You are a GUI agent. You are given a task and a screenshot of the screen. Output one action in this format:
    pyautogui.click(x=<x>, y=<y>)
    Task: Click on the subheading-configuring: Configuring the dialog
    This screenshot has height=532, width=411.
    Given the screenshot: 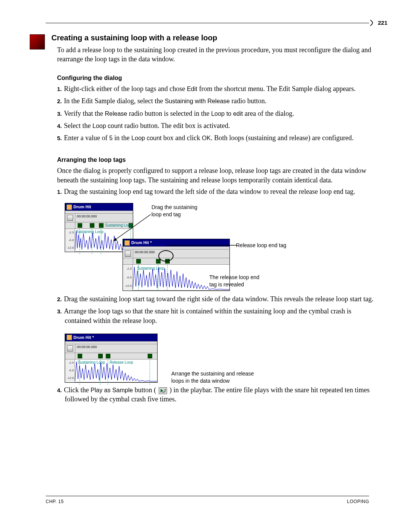 What is the action you would take?
    pyautogui.click(x=218, y=78)
    